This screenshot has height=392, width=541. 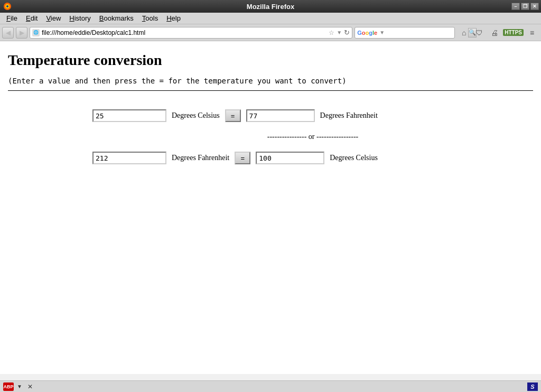 I want to click on divider, so click(x=270, y=91).